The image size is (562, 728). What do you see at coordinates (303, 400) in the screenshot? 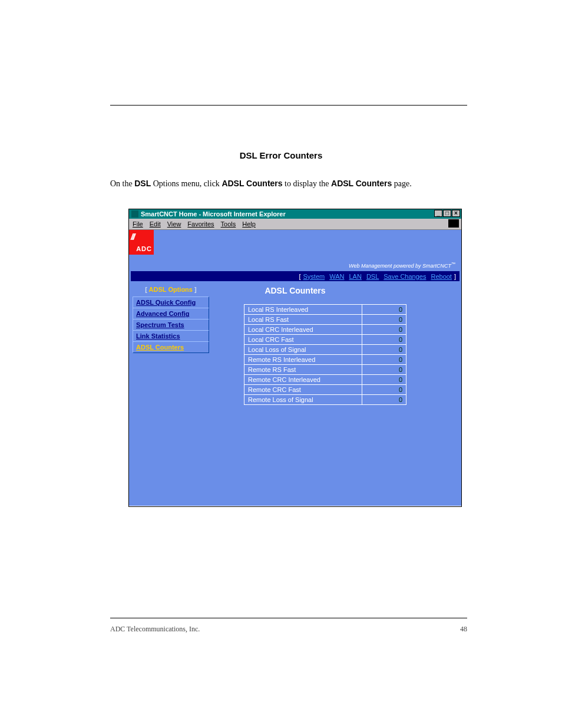
I see `counter-label: Remote Loss of Signal` at bounding box center [303, 400].